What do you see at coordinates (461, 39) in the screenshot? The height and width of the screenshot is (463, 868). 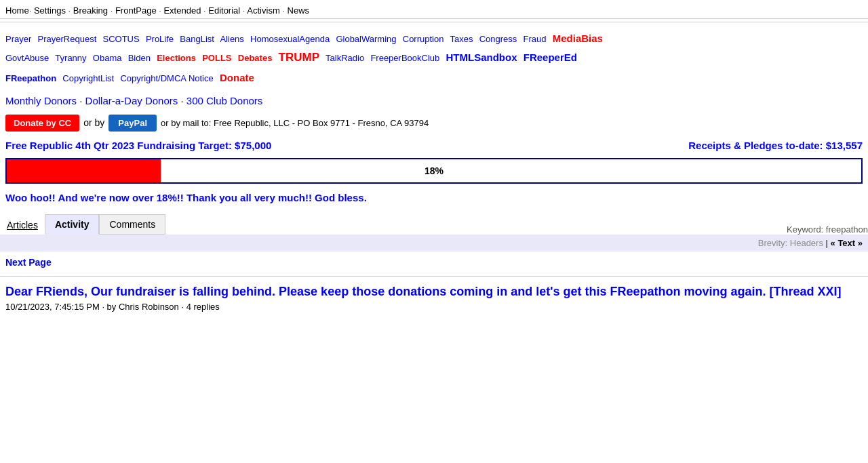 I see `link-taxes: Taxes` at bounding box center [461, 39].